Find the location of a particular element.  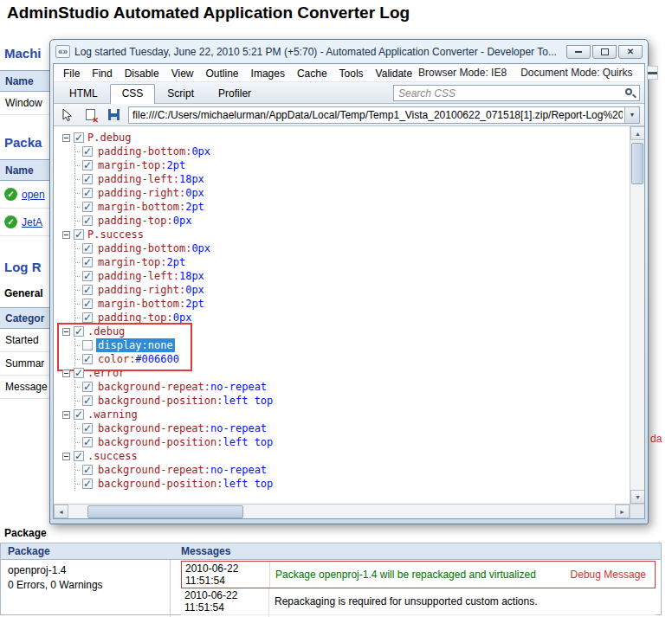

scroll-down-button: ▼ is located at coordinates (637, 497).